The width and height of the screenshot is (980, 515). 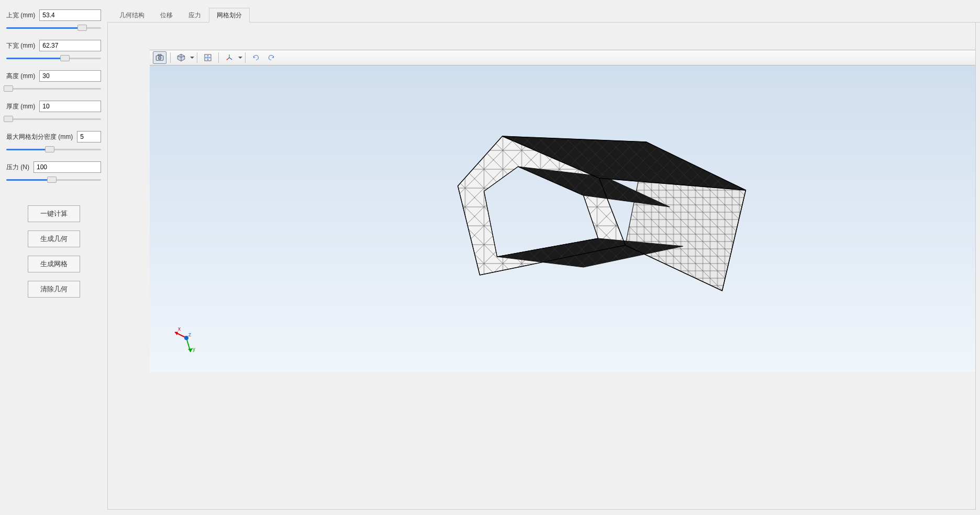 What do you see at coordinates (186, 341) in the screenshot?
I see `axis-gizmo: x y z` at bounding box center [186, 341].